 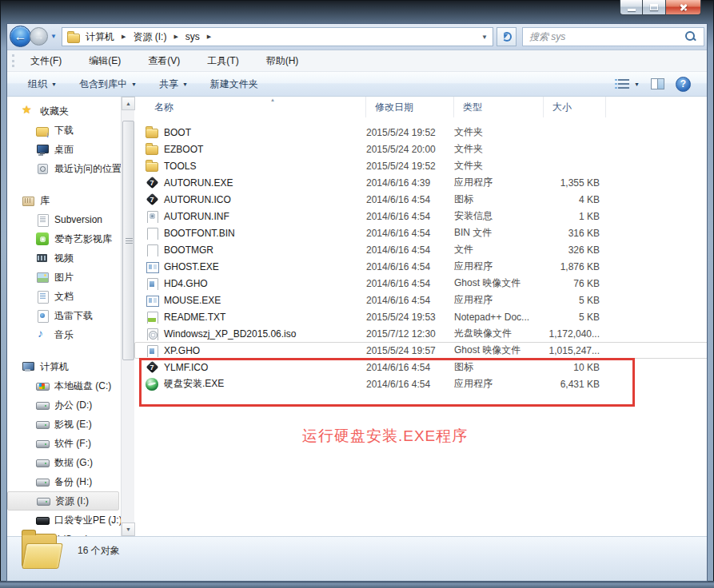 What do you see at coordinates (185, 85) in the screenshot?
I see `dropdown-arrow-icon: ▼` at bounding box center [185, 85].